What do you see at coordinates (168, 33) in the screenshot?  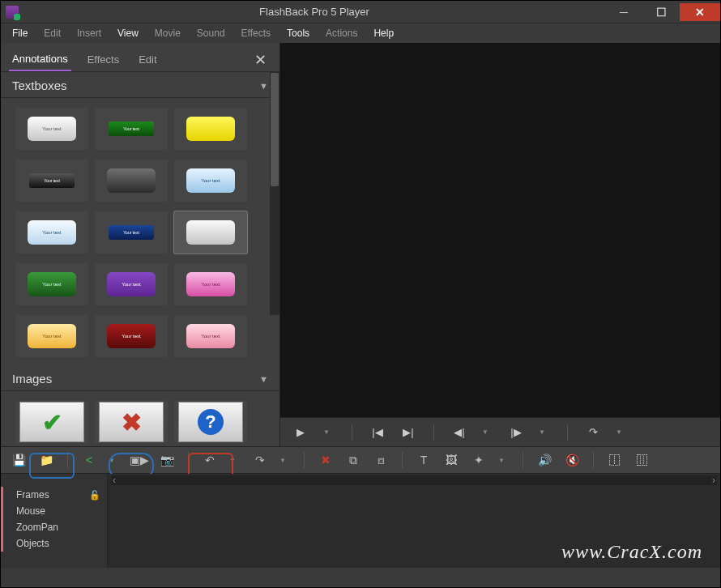 I see `menu-movie: Movie` at bounding box center [168, 33].